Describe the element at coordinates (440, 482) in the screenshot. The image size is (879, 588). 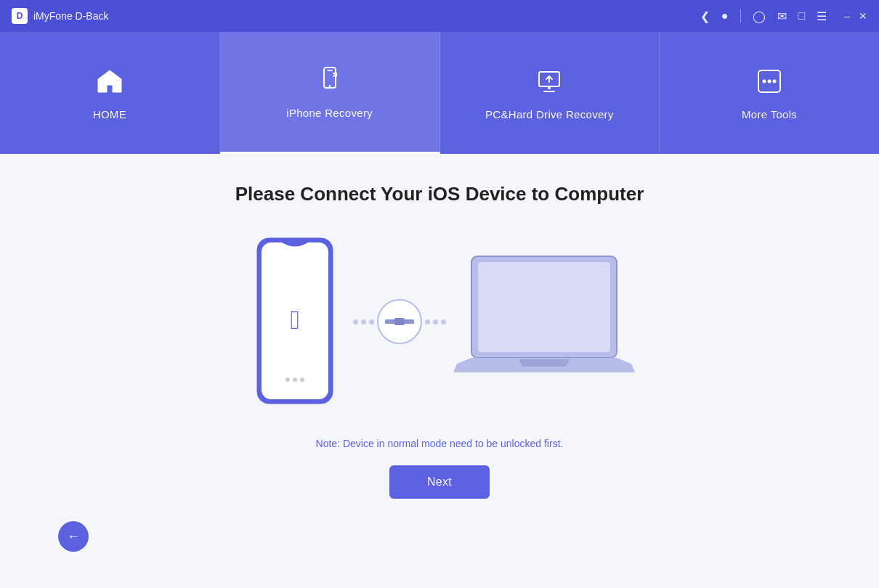
I see `next-button: Next` at that location.